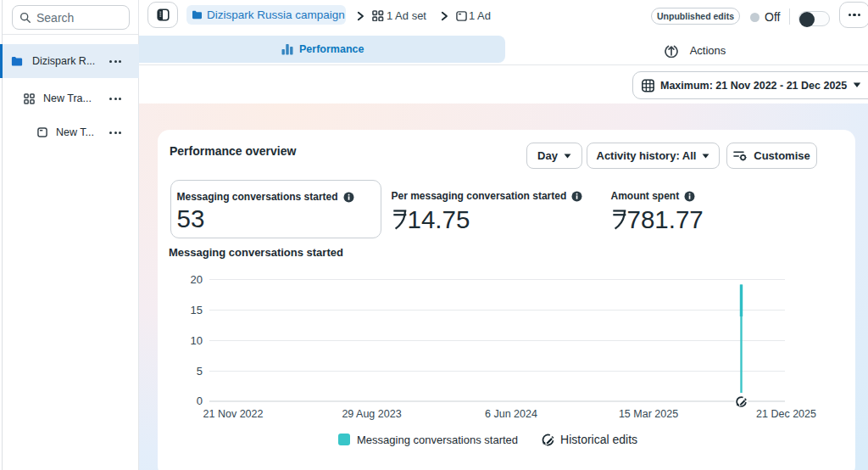 The width and height of the screenshot is (868, 470). Describe the element at coordinates (234, 414) in the screenshot. I see `svg-text: 21 Nov 2022` at that location.